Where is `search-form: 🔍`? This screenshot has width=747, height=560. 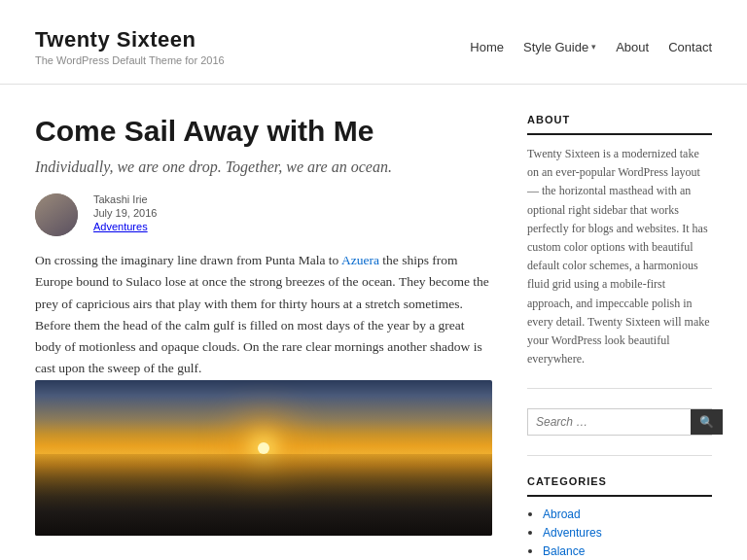 search-form: 🔍 is located at coordinates (620, 422).